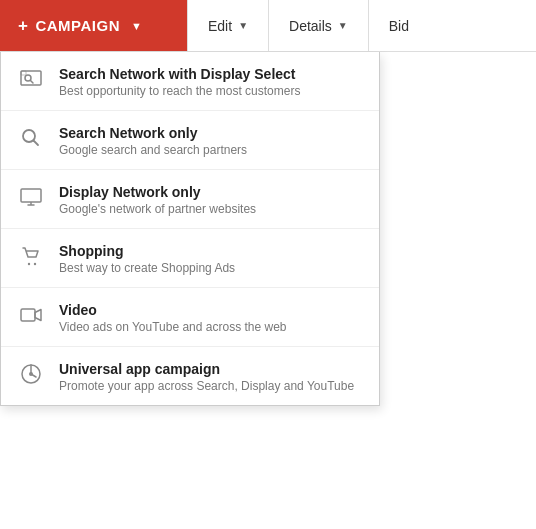 This screenshot has height=529, width=536. I want to click on option-title-video: Video, so click(210, 310).